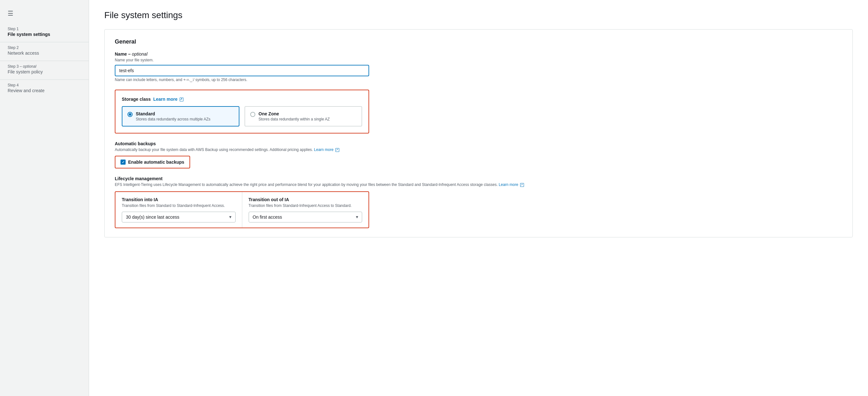 This screenshot has height=396, width=868. I want to click on out-of-ia-desc: Transition files from Standard-Infrequen…, so click(306, 205).